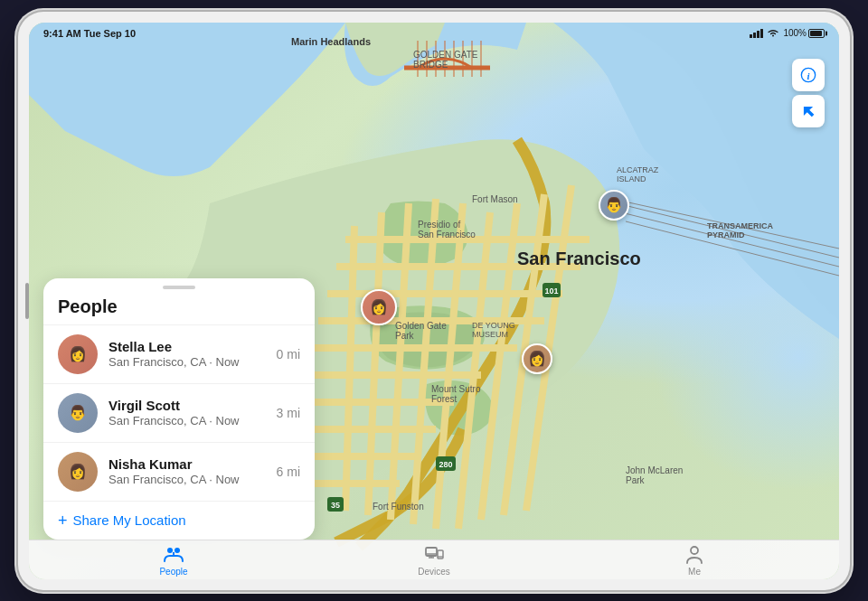 This screenshot has width=868, height=601. I want to click on battery-icon, so click(816, 33).